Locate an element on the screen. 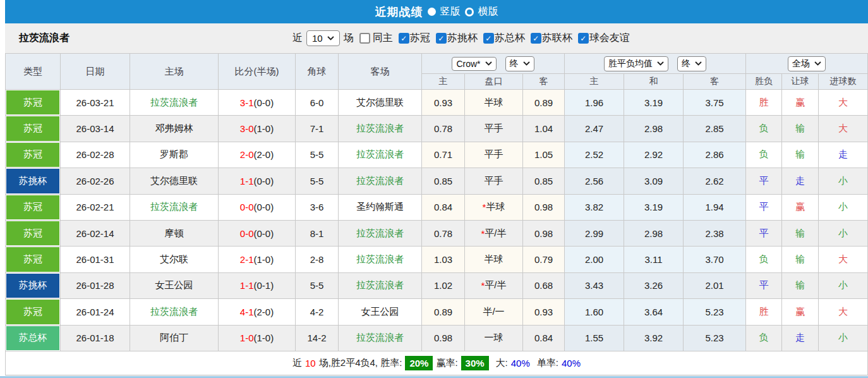  league-checkbox-label: 苏冠 is located at coordinates (420, 38).